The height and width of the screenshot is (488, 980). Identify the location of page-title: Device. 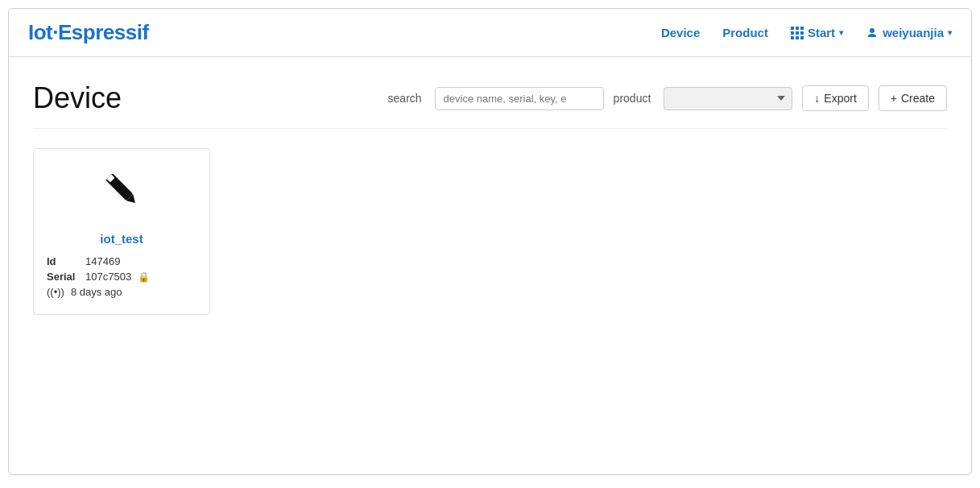
(77, 98).